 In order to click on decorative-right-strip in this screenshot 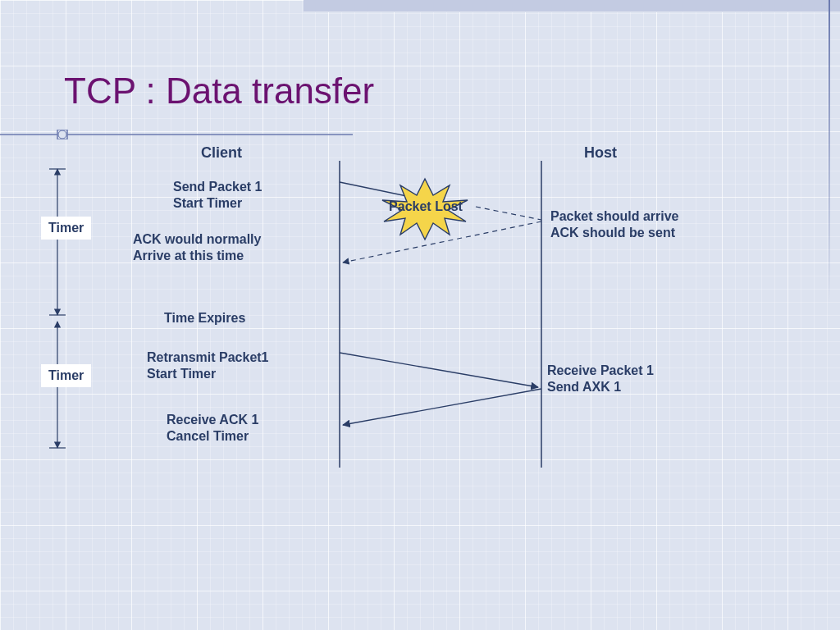, I will do `click(829, 152)`.